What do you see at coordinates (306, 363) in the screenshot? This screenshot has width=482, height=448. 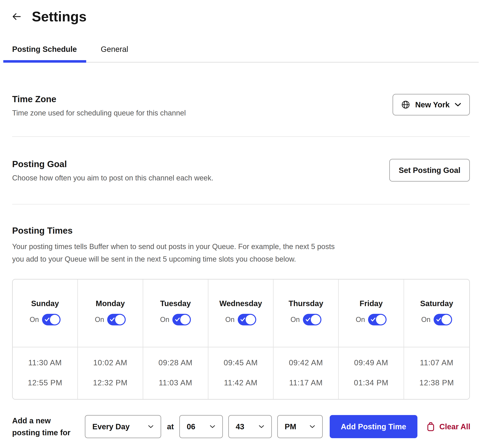 I see `posting-time: 09:42 AM` at bounding box center [306, 363].